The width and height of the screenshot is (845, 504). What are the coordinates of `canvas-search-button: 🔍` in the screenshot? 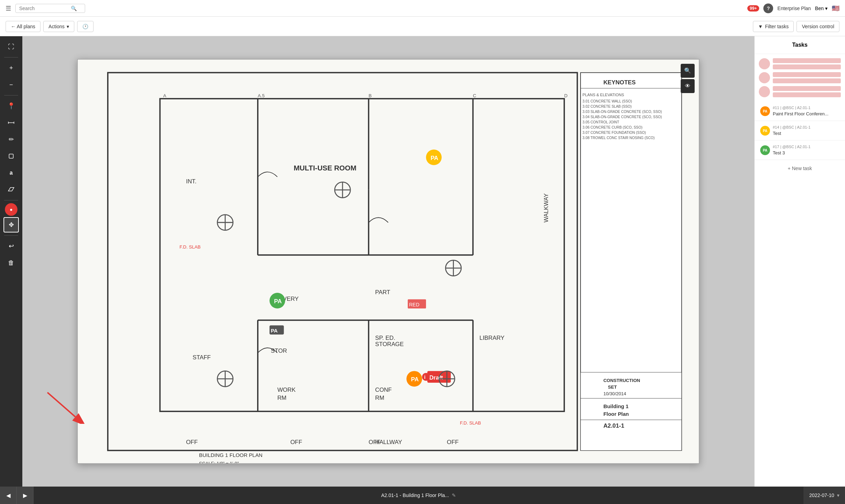 It's located at (688, 71).